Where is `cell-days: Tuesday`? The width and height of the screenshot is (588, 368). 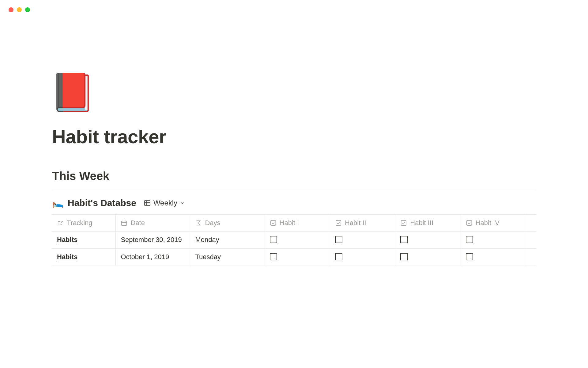 cell-days: Tuesday is located at coordinates (227, 257).